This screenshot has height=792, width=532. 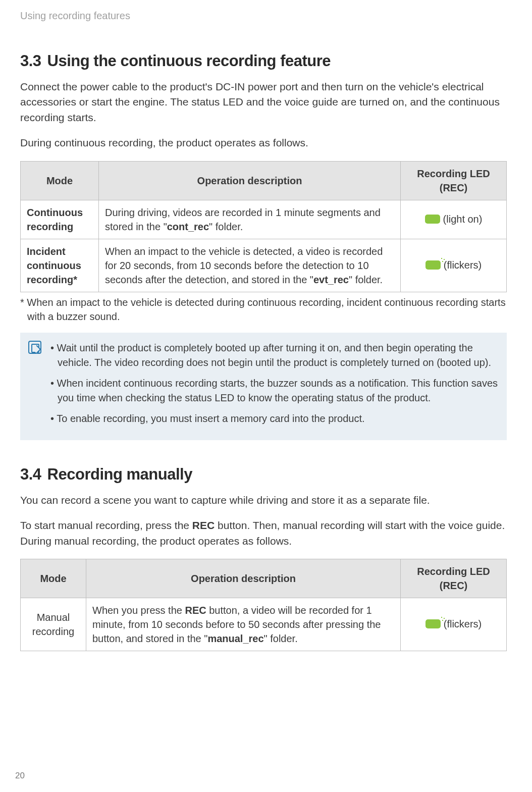 I want to click on folder-name: manual_rec, so click(x=235, y=639).